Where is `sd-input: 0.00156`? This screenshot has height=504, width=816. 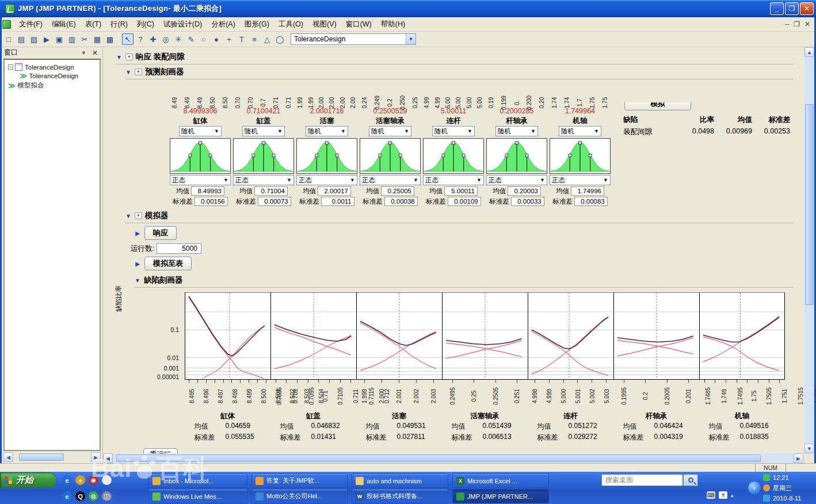 sd-input: 0.00156 is located at coordinates (211, 201).